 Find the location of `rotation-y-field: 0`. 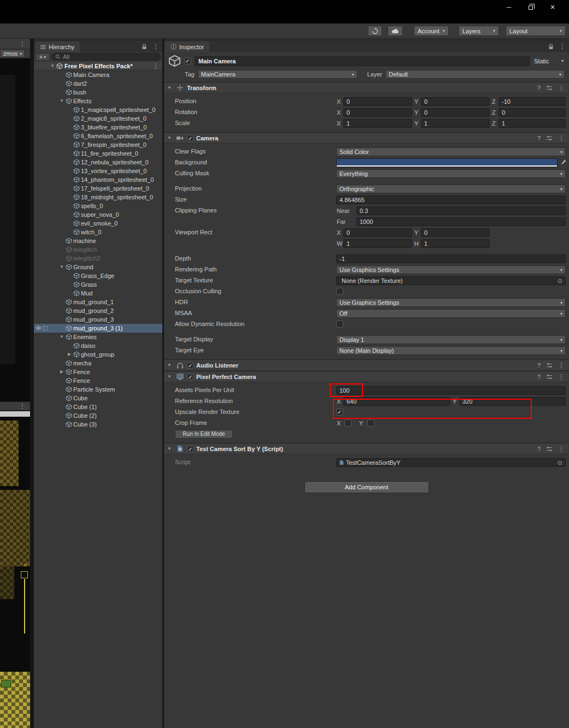

rotation-y-field: 0 is located at coordinates (455, 113).